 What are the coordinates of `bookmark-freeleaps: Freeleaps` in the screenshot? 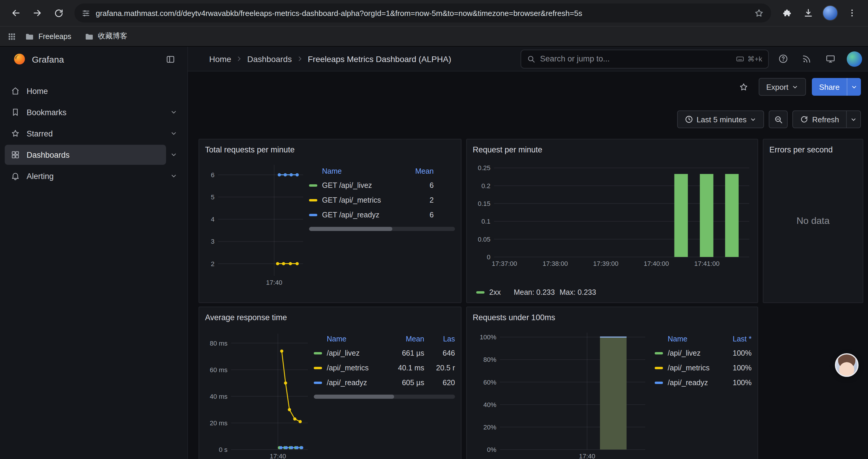 It's located at (48, 36).